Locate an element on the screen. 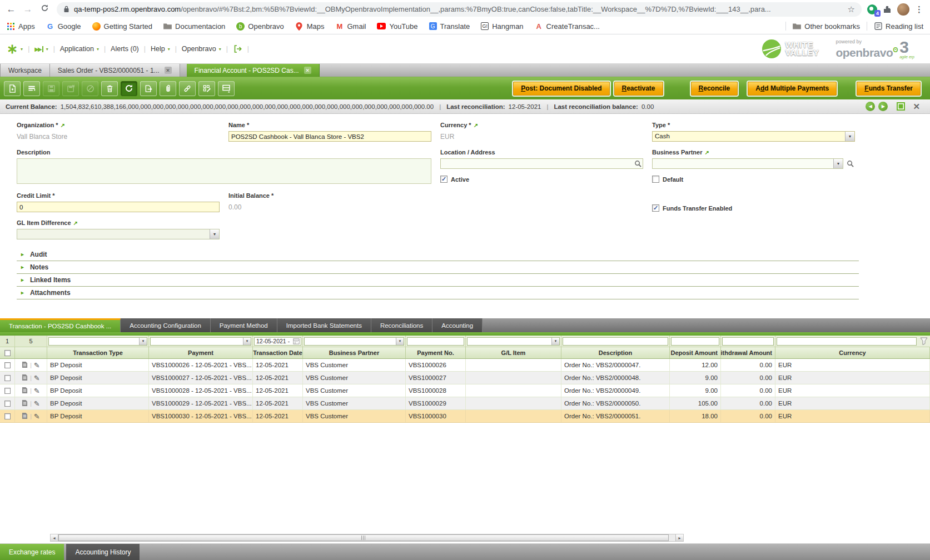 The height and width of the screenshot is (560, 930). add-multiple-payments-button: Add Multiple Payments is located at coordinates (792, 89).